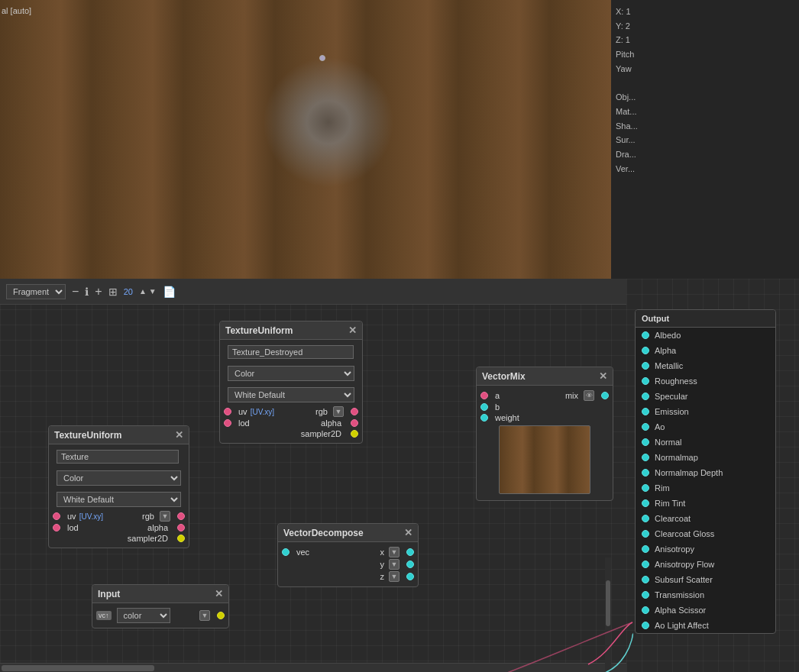 The image size is (799, 672). Describe the element at coordinates (605, 396) in the screenshot. I see `node-vmix-mix-out-port` at that location.